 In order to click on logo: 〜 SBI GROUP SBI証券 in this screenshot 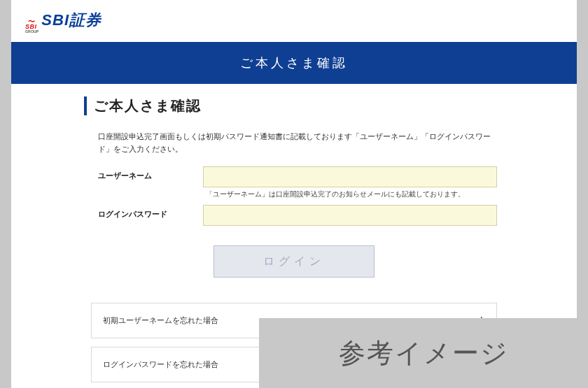, I will do `click(63, 22)`.